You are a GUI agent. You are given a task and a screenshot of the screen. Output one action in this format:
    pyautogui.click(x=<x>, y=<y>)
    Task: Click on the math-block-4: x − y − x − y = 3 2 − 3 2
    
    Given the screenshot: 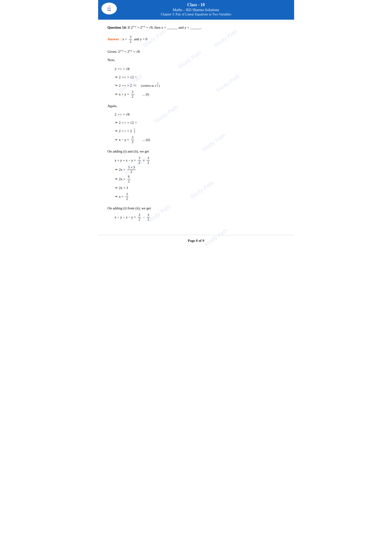 What is the action you would take?
    pyautogui.click(x=200, y=217)
    